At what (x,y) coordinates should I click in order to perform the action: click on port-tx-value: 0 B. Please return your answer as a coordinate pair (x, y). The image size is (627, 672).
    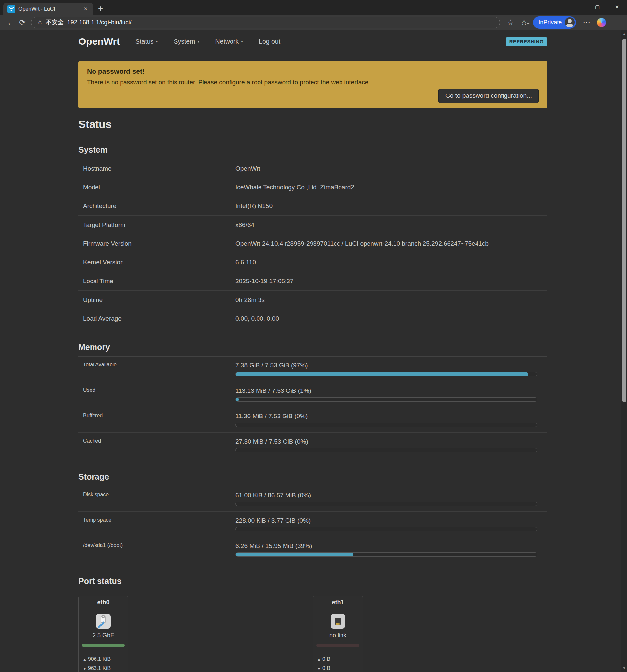
    Looking at the image, I should click on (327, 659).